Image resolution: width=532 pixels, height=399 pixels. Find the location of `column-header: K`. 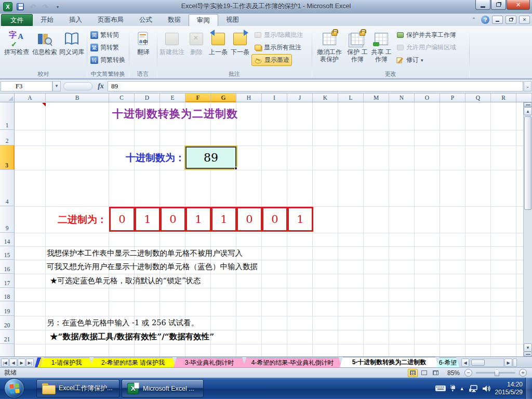

column-header: K is located at coordinates (325, 98).